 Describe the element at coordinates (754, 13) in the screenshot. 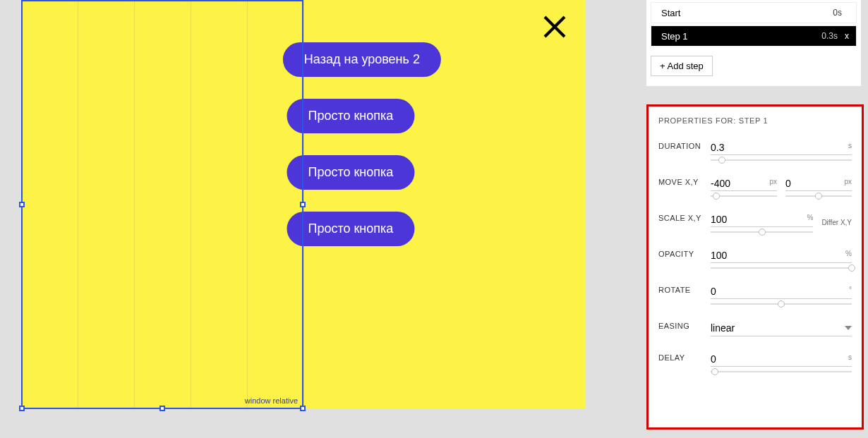

I see `step-start: Start 0s` at that location.